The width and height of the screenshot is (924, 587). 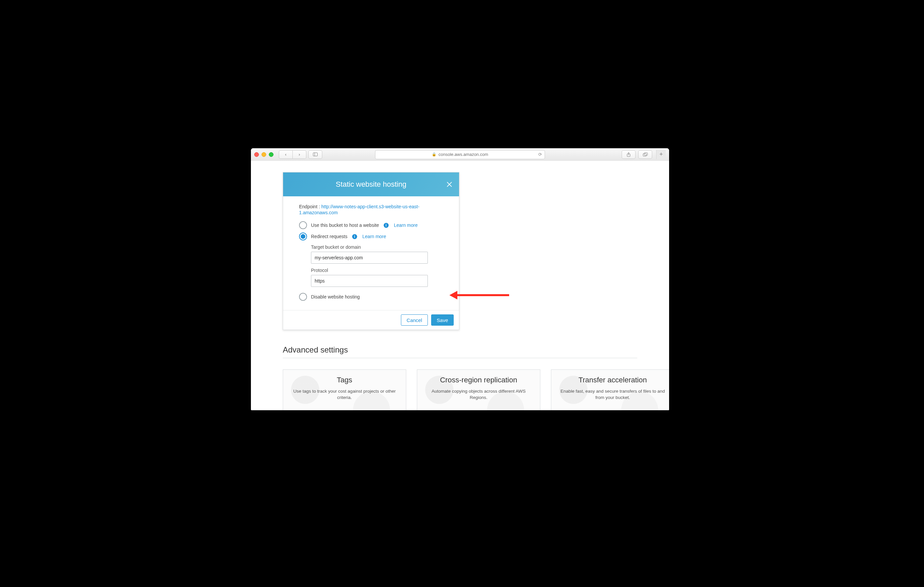 What do you see at coordinates (460, 390) in the screenshot?
I see `settings-tiles: Tags Use tags to track your cost against…` at bounding box center [460, 390].